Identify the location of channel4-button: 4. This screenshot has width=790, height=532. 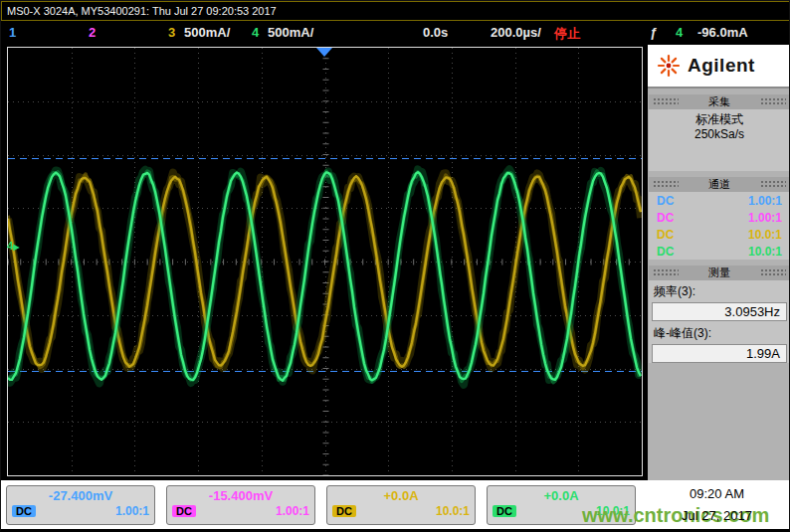
(255, 32).